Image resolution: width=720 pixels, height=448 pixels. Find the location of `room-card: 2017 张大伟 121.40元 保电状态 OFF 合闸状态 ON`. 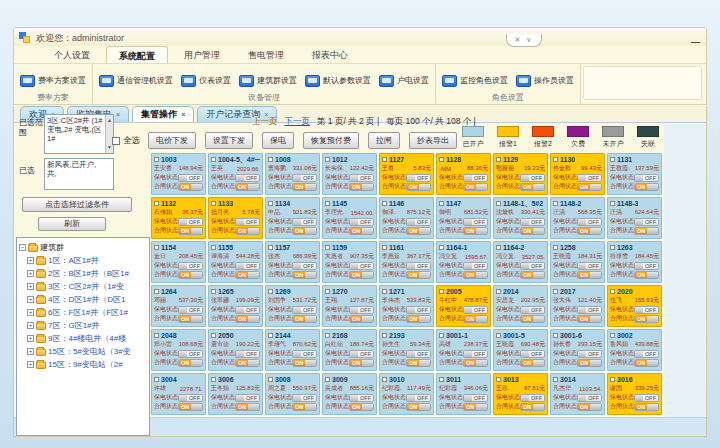

room-card: 2017 张大伟 121.40元 保电状态 OFF 合闸状态 ON is located at coordinates (578, 306).